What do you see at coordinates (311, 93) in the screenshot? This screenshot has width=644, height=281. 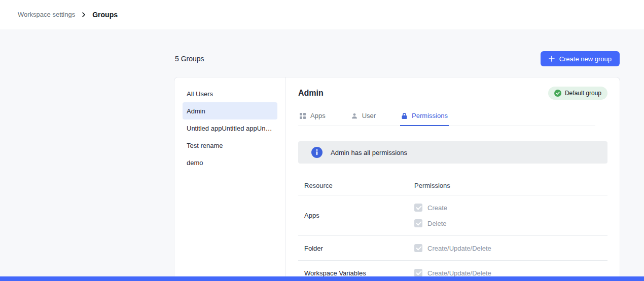 I see `group-title: Admin` at bounding box center [311, 93].